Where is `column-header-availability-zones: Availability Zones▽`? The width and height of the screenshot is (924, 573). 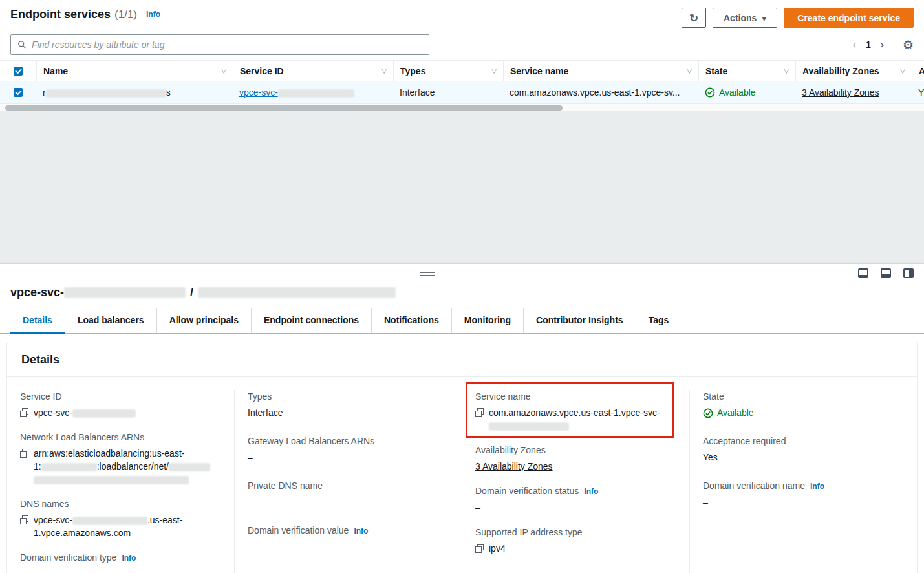
column-header-availability-zones: Availability Zones▽ is located at coordinates (854, 71).